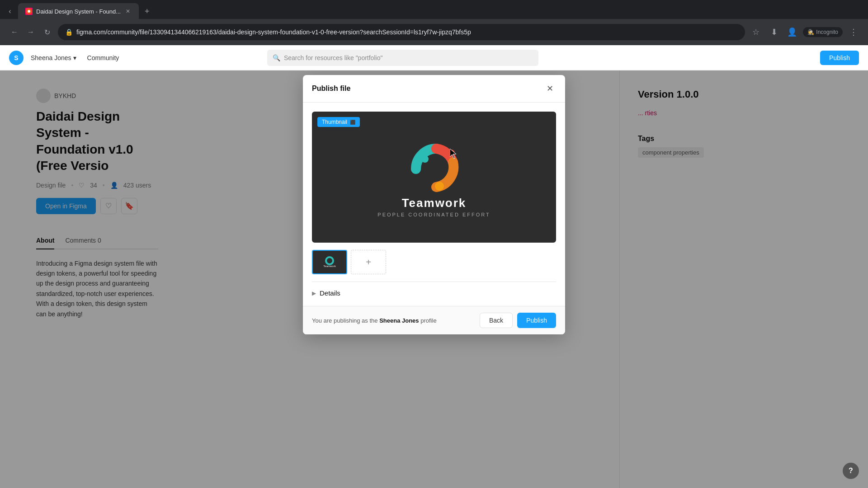 The width and height of the screenshot is (868, 488). What do you see at coordinates (792, 32) in the screenshot?
I see `profile-button: 👤` at bounding box center [792, 32].